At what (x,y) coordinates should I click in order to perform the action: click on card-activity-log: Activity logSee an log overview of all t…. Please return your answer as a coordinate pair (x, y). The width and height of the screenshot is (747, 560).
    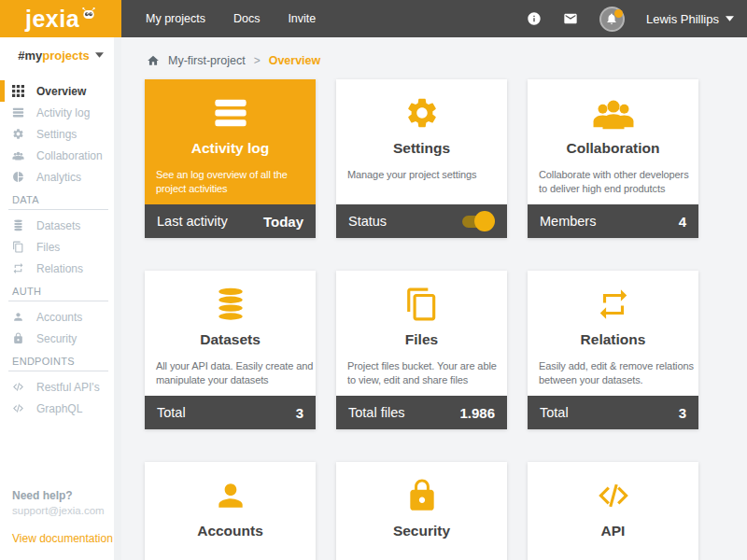
    Looking at the image, I should click on (230, 159).